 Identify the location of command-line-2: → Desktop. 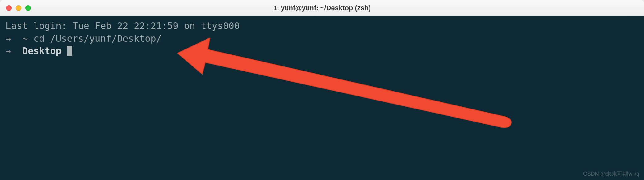
(322, 51).